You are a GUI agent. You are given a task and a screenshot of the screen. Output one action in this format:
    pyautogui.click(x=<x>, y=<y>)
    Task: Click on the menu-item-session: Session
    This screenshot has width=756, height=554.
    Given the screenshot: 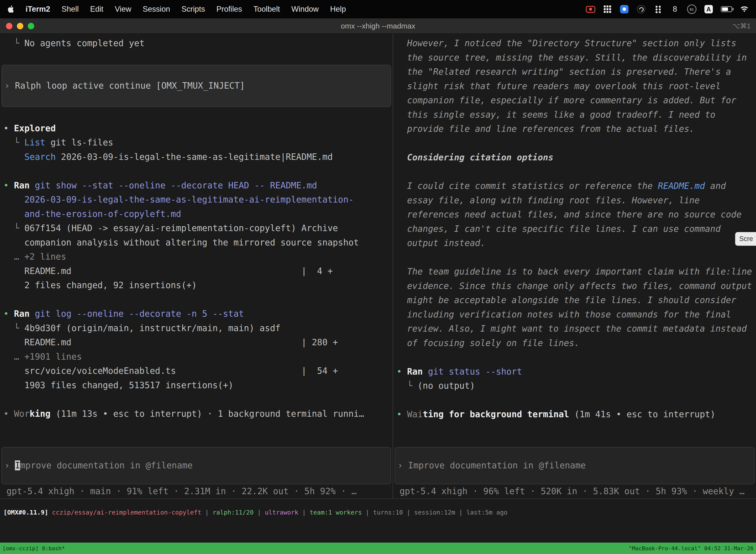 What is the action you would take?
    pyautogui.click(x=156, y=9)
    